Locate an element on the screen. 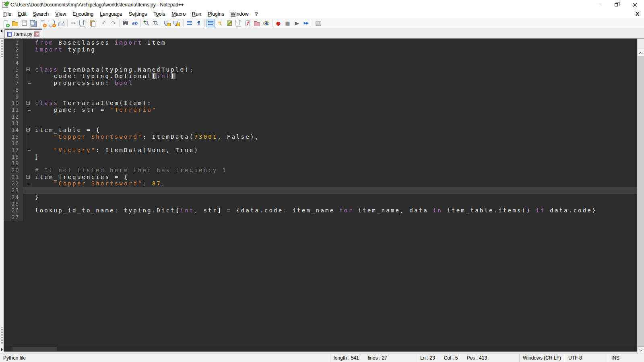 This screenshot has width=644, height=362. code-text: "Copper Shortsword": 87, is located at coordinates (335, 183).